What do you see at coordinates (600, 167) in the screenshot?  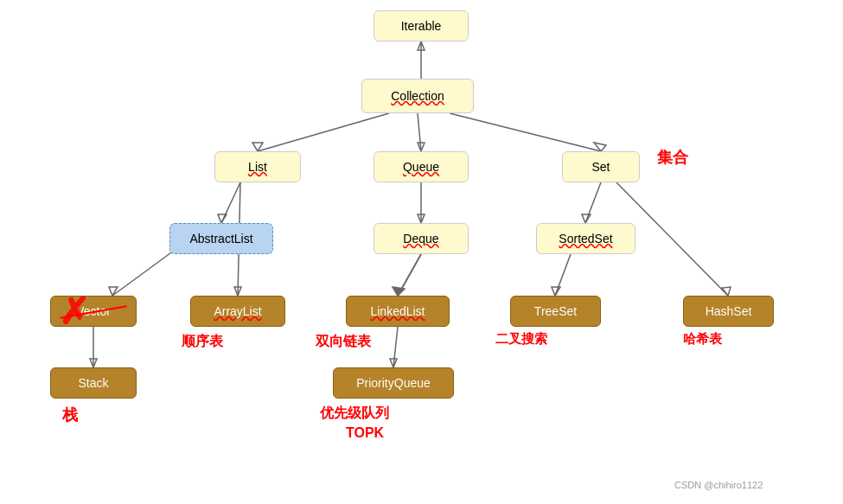 I see `node-set-label: Set` at bounding box center [600, 167].